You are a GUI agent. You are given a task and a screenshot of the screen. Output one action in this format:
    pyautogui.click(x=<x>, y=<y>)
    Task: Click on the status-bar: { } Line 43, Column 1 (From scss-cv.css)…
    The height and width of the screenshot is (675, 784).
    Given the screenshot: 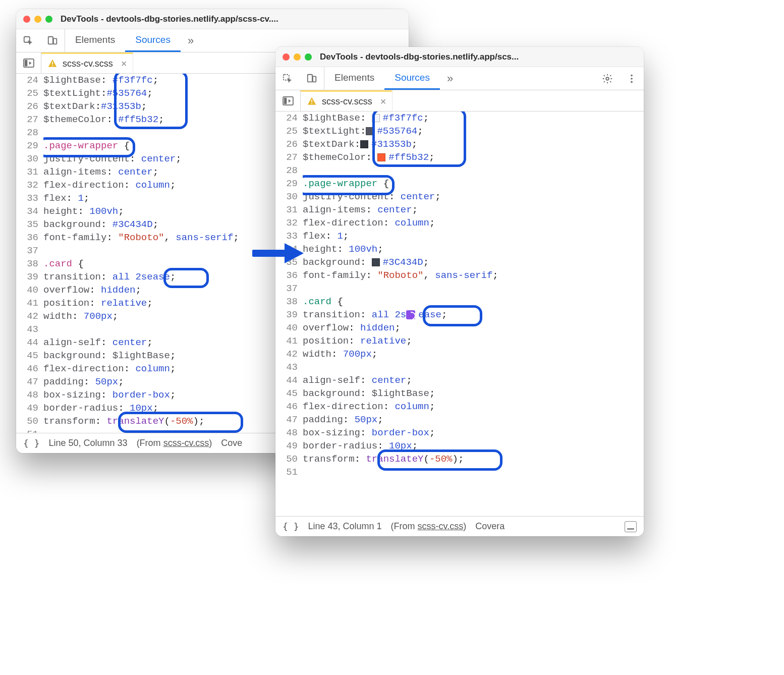 What is the action you would take?
    pyautogui.click(x=460, y=526)
    